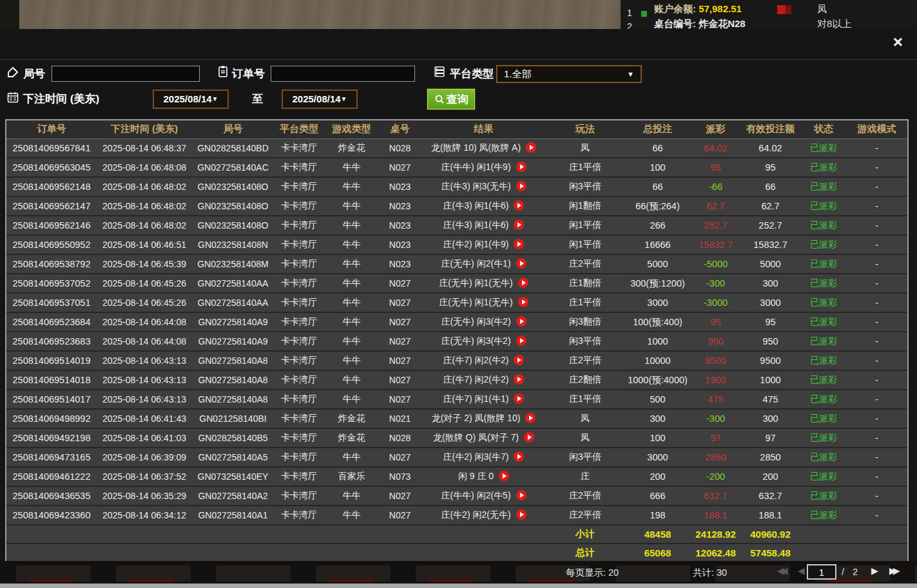 This screenshot has height=588, width=917. I want to click on cell-table_no: N028, so click(400, 438).